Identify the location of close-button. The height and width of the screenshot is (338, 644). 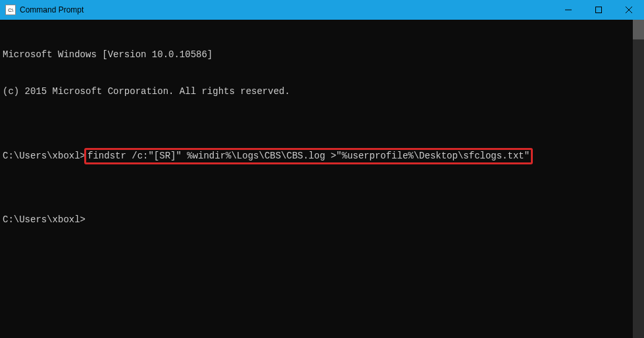
(629, 10).